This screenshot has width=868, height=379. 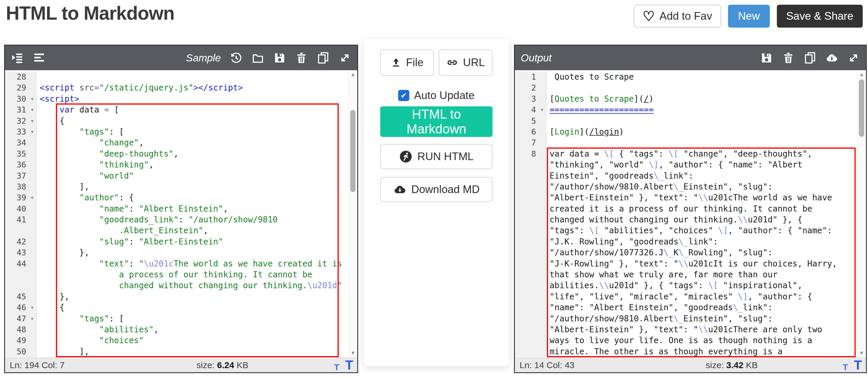 What do you see at coordinates (407, 63) in the screenshot?
I see `file-upload-button: File` at bounding box center [407, 63].